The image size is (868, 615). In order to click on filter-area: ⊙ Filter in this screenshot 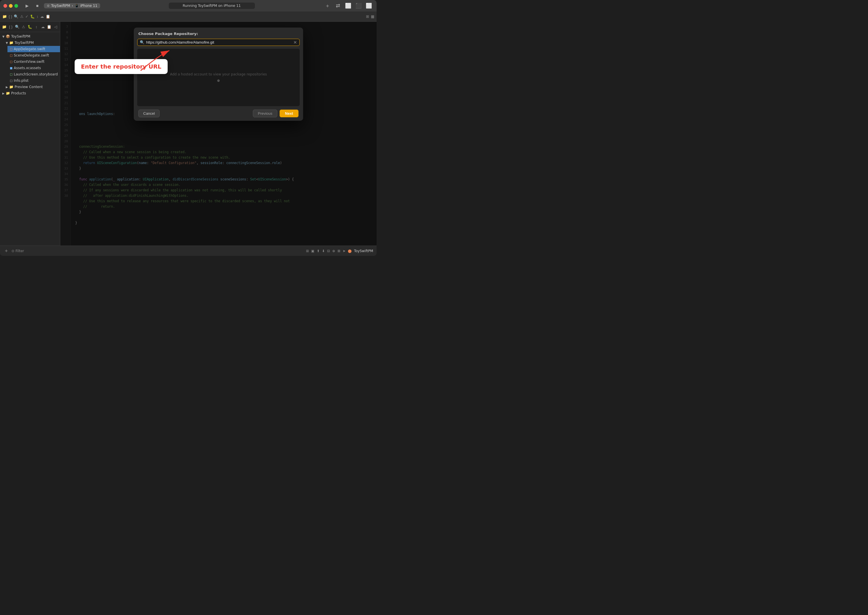, I will do `click(18, 251)`.